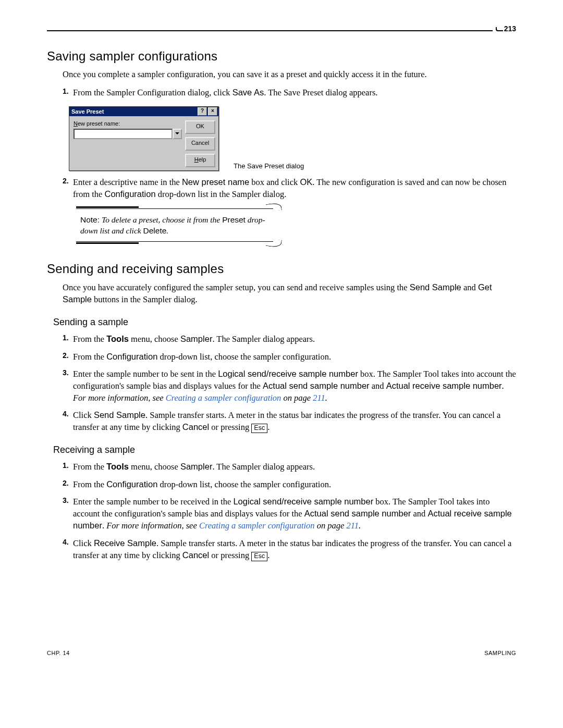 Image resolution: width=563 pixels, height=728 pixels. Describe the element at coordinates (289, 356) in the screenshot. I see `sending-step-2: From the Configuration drop-down list, c…` at that location.